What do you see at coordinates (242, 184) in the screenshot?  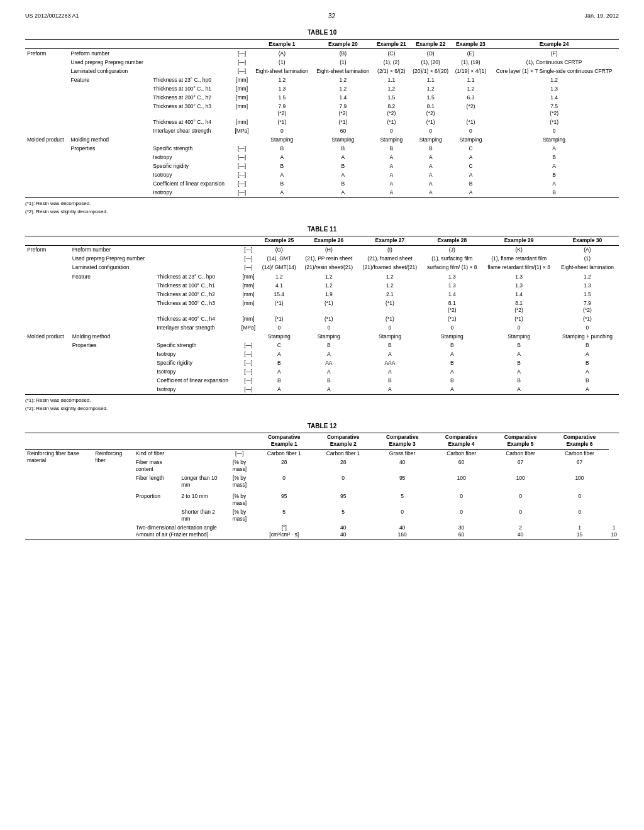 I see `row-unit: [—]` at bounding box center [242, 184].